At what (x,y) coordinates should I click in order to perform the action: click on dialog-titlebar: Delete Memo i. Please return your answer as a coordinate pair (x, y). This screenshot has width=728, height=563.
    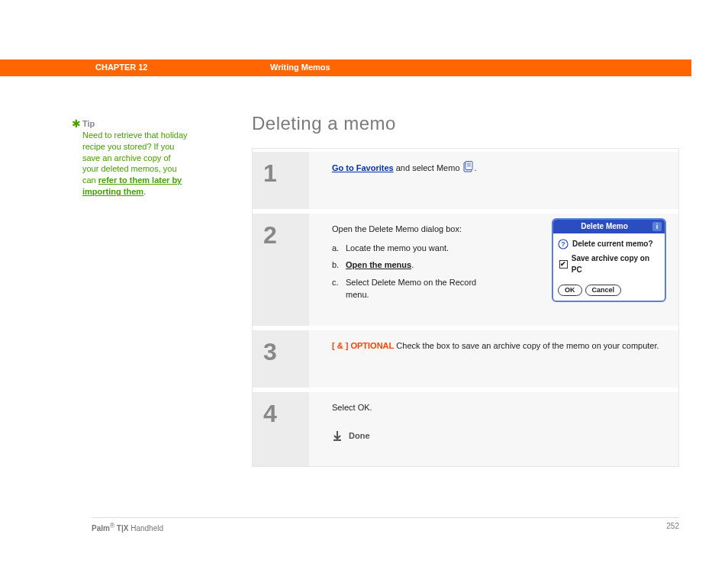
    Looking at the image, I should click on (609, 227).